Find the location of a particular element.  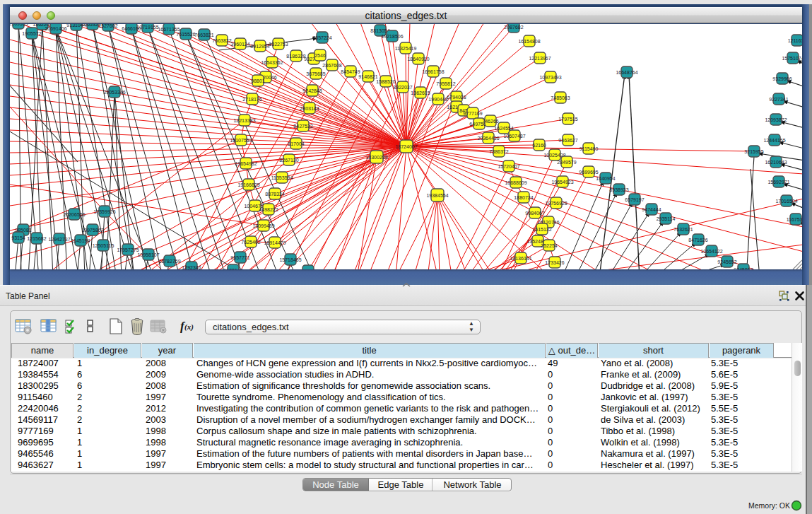

svg-text: 9227341 is located at coordinates (779, 99).